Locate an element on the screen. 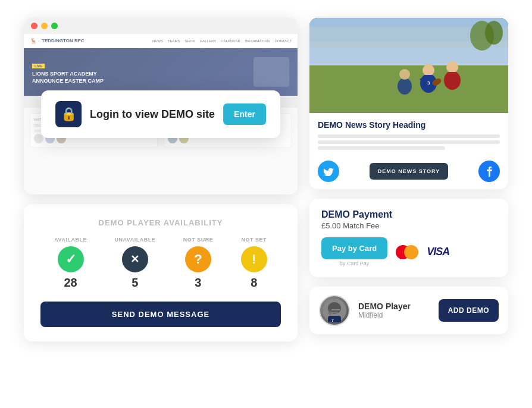 The height and width of the screenshot is (408, 532). browser-dot-red is located at coordinates (35, 26).